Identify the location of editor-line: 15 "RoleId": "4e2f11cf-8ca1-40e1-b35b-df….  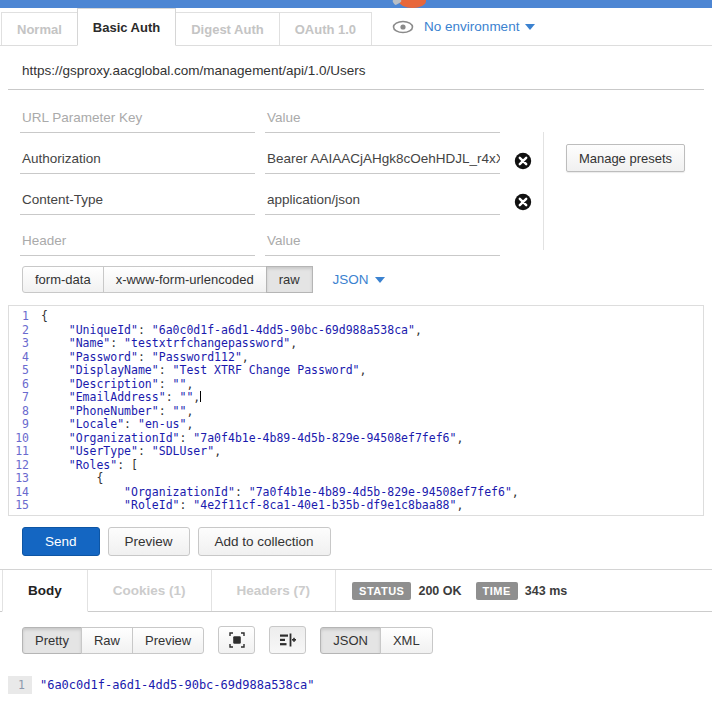
(356, 506).